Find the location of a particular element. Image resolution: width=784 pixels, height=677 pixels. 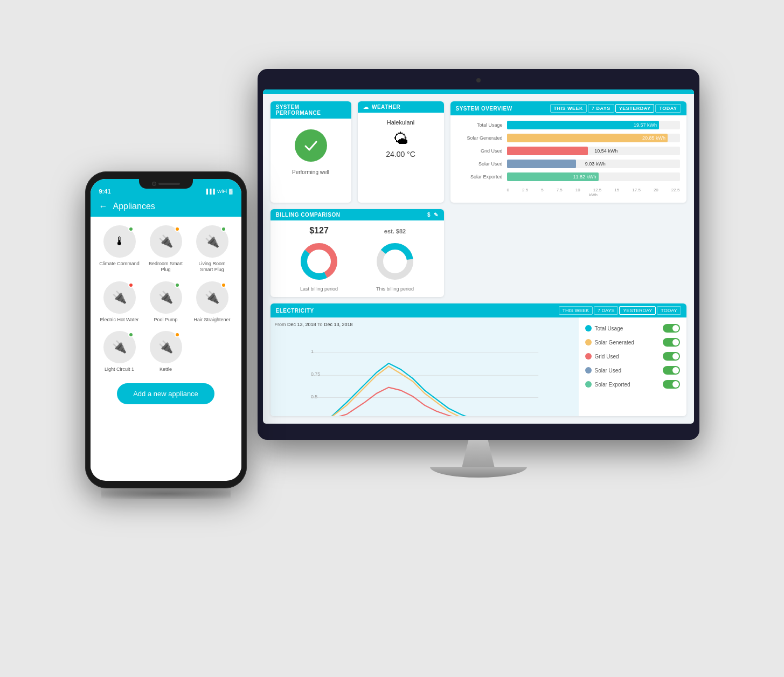

billing-last-label: Last billing period is located at coordinates (319, 289).